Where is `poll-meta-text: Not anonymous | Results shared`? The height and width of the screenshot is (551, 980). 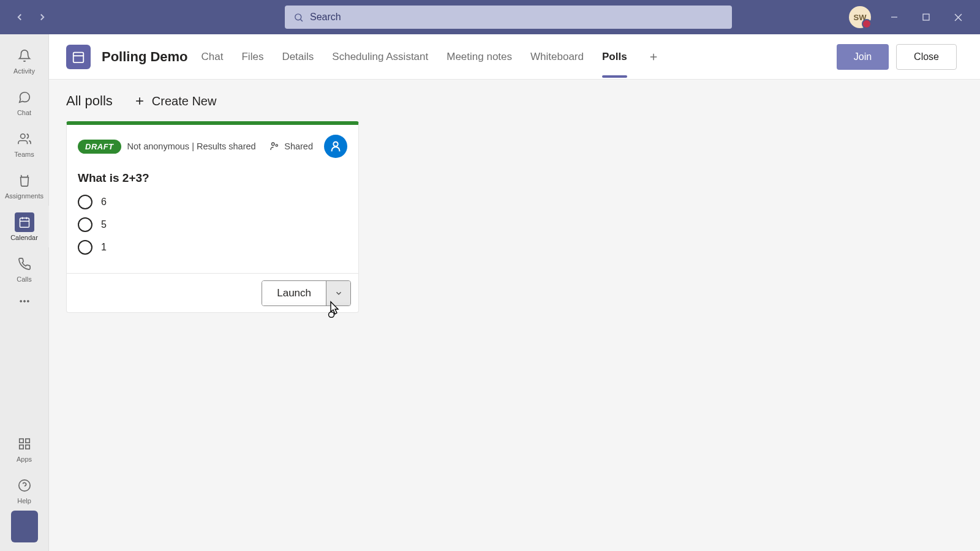
poll-meta-text: Not anonymous | Results shared is located at coordinates (192, 146).